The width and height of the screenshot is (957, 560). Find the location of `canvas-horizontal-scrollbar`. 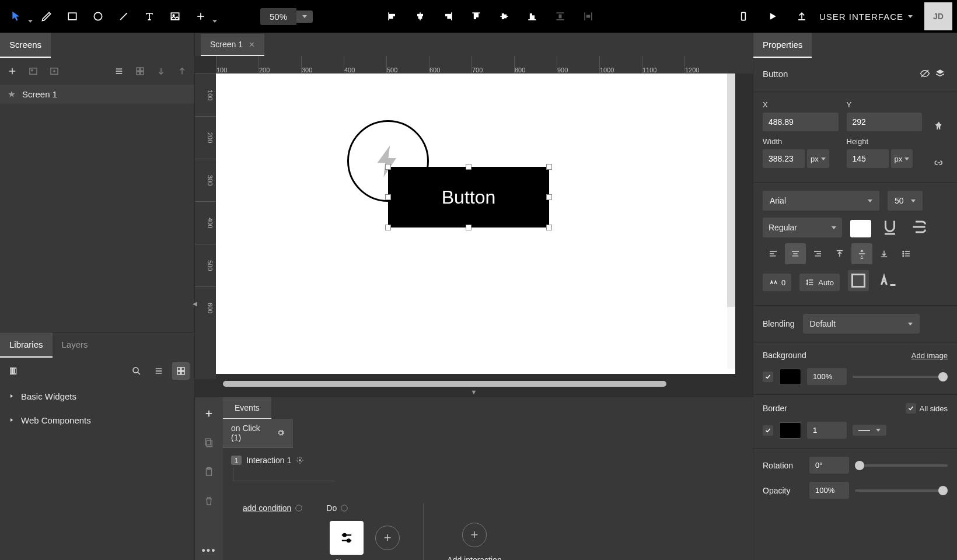

canvas-horizontal-scrollbar is located at coordinates (474, 384).